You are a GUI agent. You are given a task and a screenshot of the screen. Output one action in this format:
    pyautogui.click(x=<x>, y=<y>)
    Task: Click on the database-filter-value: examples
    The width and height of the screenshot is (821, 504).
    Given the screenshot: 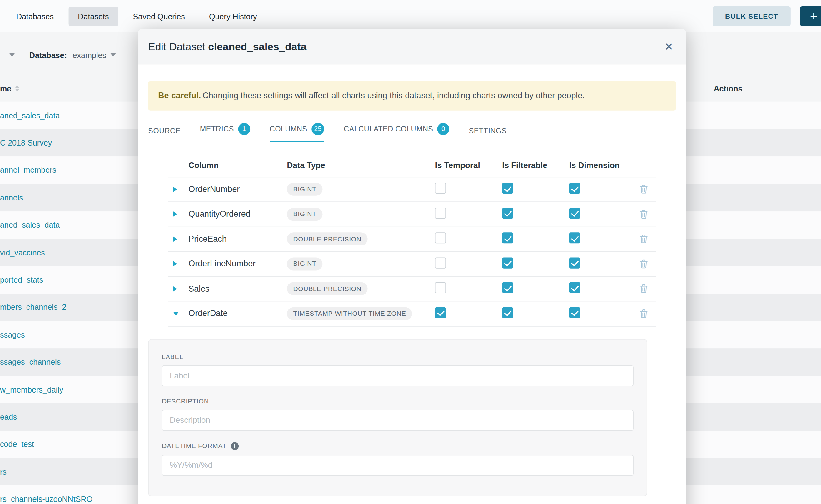 What is the action you would take?
    pyautogui.click(x=89, y=55)
    